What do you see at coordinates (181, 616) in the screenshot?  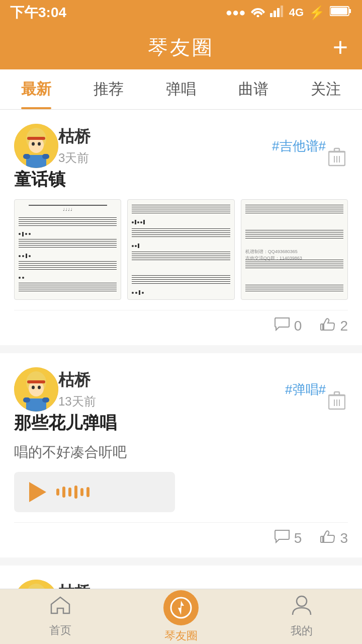 I see `bottom-nav: 首页 琴友圈 我的` at bounding box center [181, 616].